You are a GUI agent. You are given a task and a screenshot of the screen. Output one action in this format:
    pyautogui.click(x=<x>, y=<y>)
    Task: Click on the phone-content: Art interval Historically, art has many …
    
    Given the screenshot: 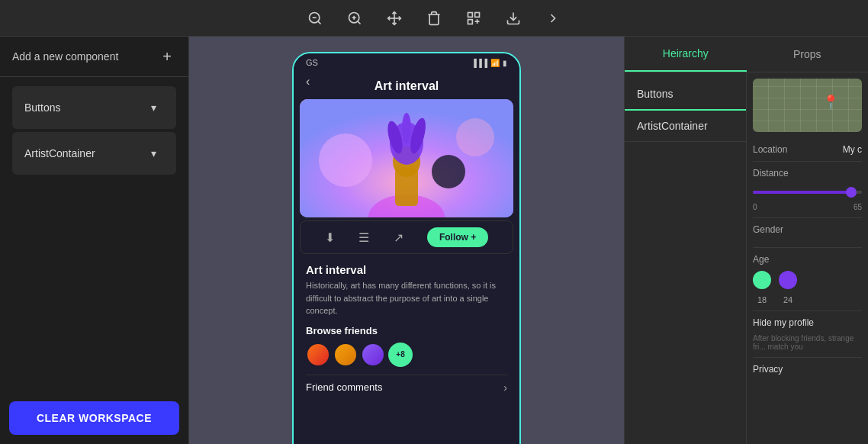 What is the action you would take?
    pyautogui.click(x=407, y=328)
    